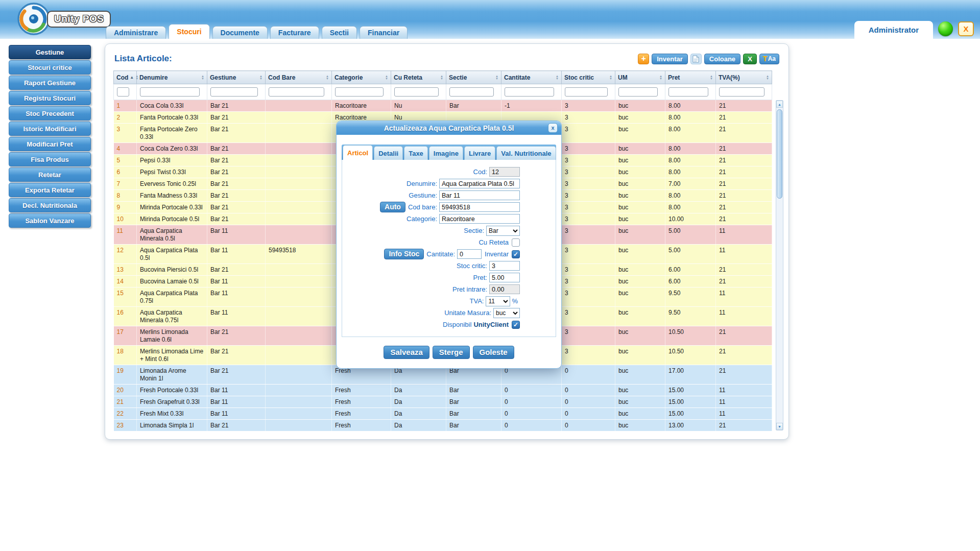  What do you see at coordinates (779, 104) in the screenshot?
I see `scroll-up-icon: ▲` at bounding box center [779, 104].